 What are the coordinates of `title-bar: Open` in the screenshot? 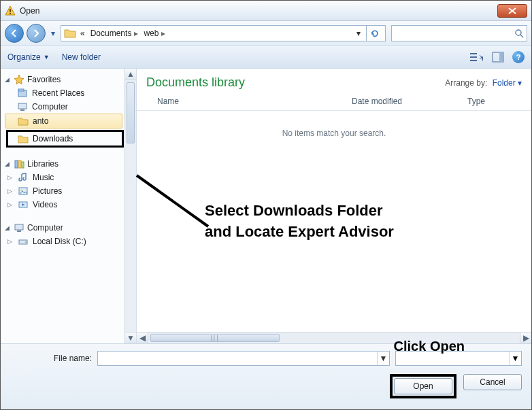 It's located at (266, 11).